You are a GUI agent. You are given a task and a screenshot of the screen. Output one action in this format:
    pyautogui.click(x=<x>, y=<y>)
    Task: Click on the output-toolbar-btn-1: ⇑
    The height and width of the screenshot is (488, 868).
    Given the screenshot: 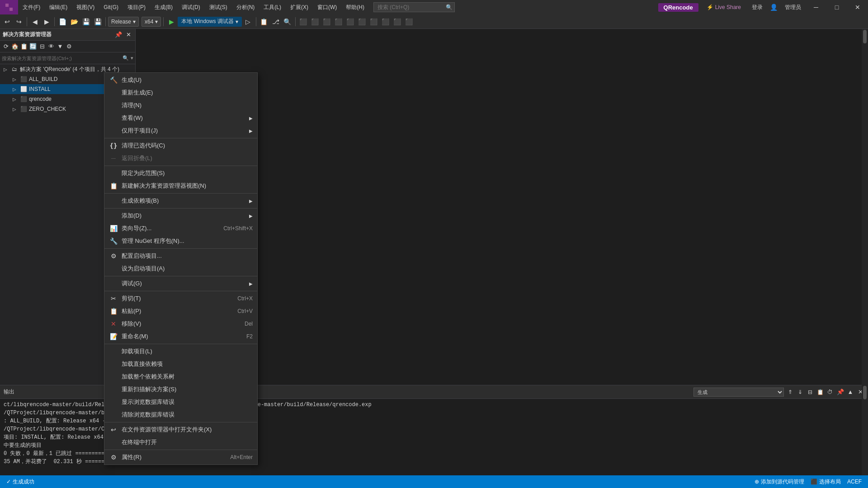 What is the action you would take?
    pyautogui.click(x=790, y=392)
    